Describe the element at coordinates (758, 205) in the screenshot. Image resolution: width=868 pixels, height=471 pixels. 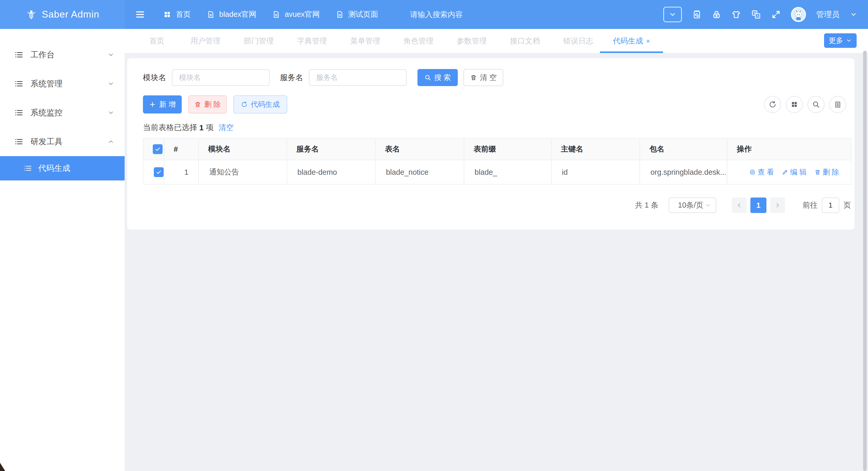
I see `page-number-current: 1` at that location.